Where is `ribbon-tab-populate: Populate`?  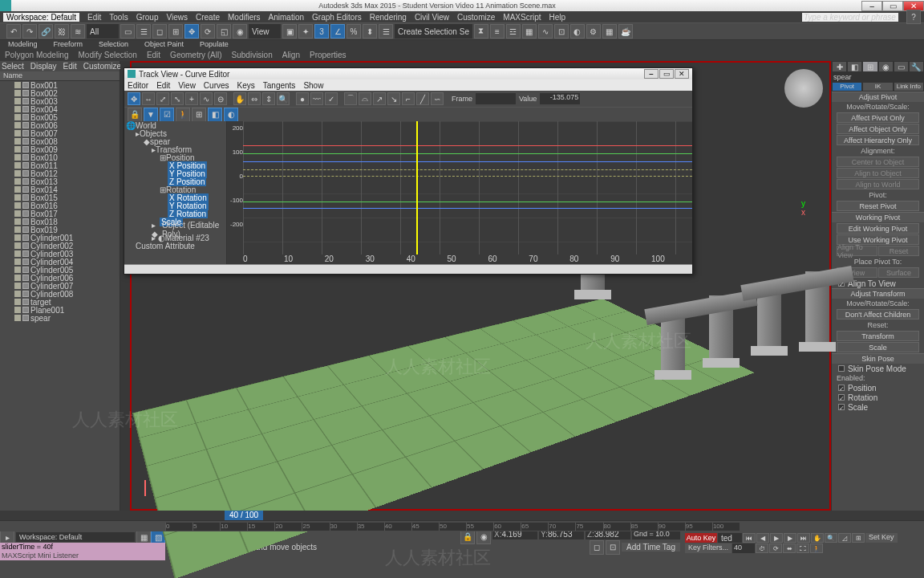 ribbon-tab-populate: Populate is located at coordinates (214, 45).